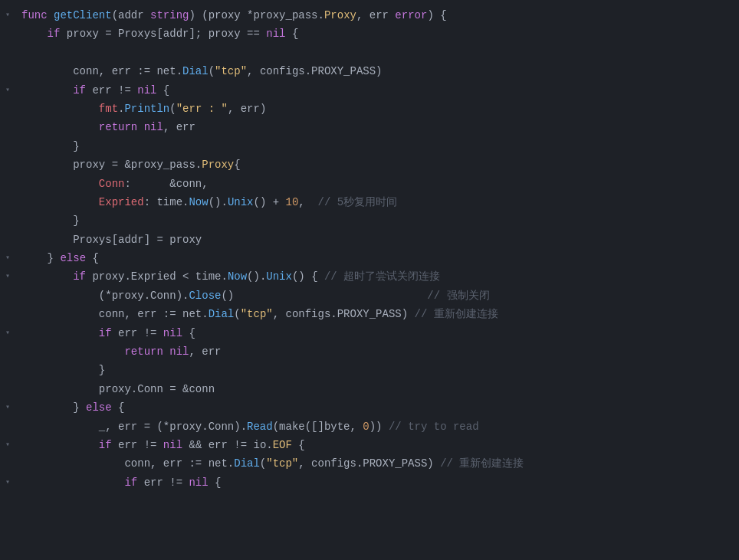 The width and height of the screenshot is (739, 560). What do you see at coordinates (218, 165) in the screenshot?
I see `token-type: Proxy` at bounding box center [218, 165].